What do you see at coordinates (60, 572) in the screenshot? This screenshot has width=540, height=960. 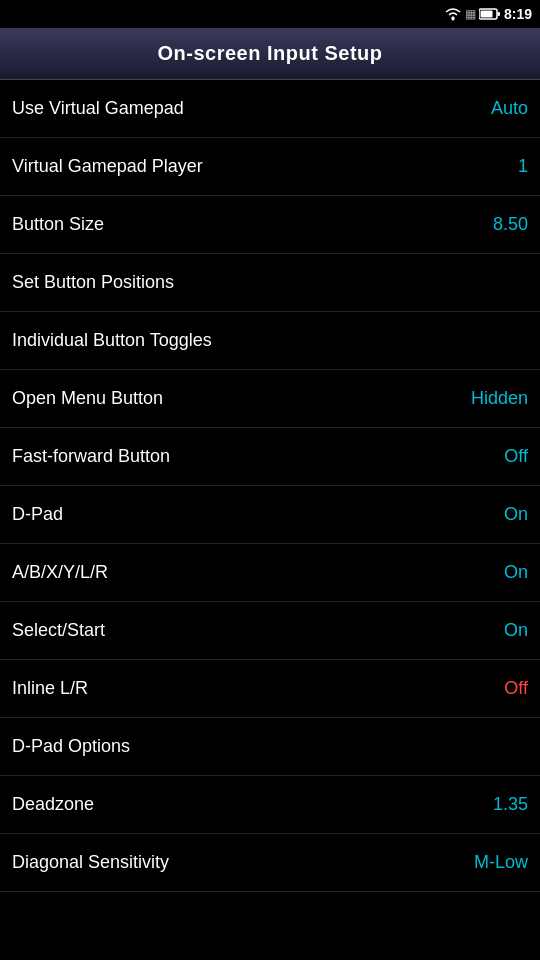 I see `label-abxylr: A/B/X/Y/L/R` at bounding box center [60, 572].